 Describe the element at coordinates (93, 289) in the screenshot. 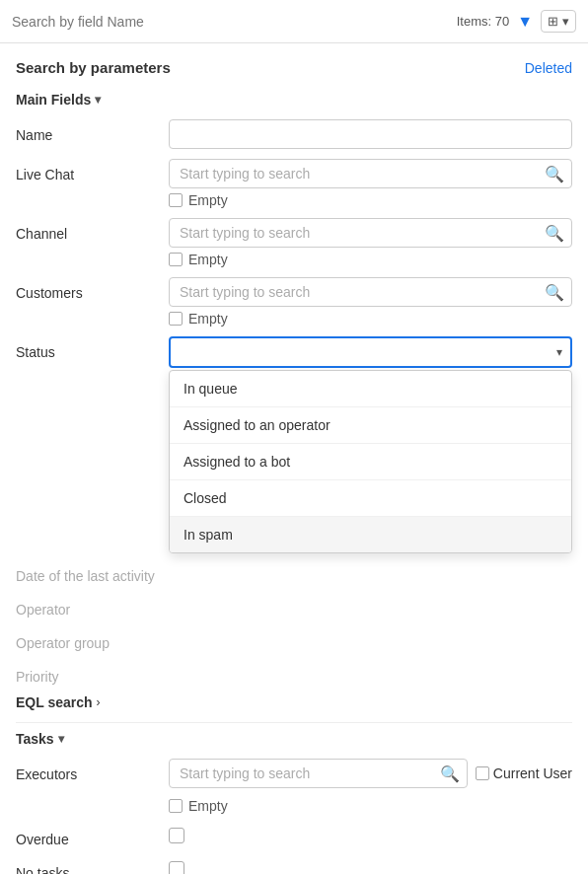

I see `customers-label: Customers` at that location.